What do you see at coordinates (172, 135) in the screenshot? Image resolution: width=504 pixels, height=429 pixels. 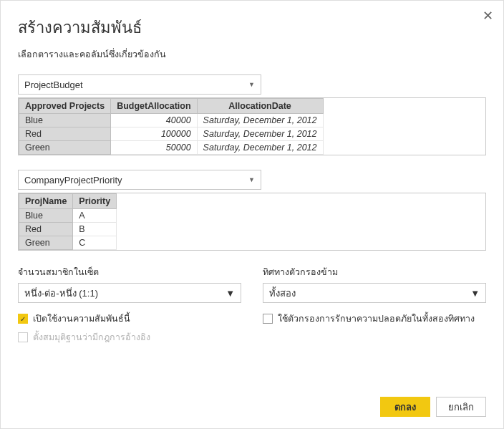 I see `table-row: Red 100000 Saturday, December 1, 2012` at bounding box center [172, 135].